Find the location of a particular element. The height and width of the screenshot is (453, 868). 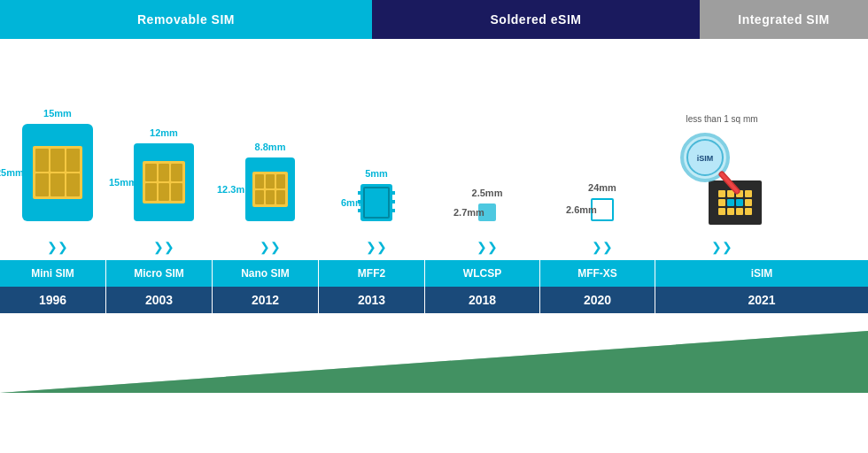

micro-sim-width: 12mm is located at coordinates (164, 133).